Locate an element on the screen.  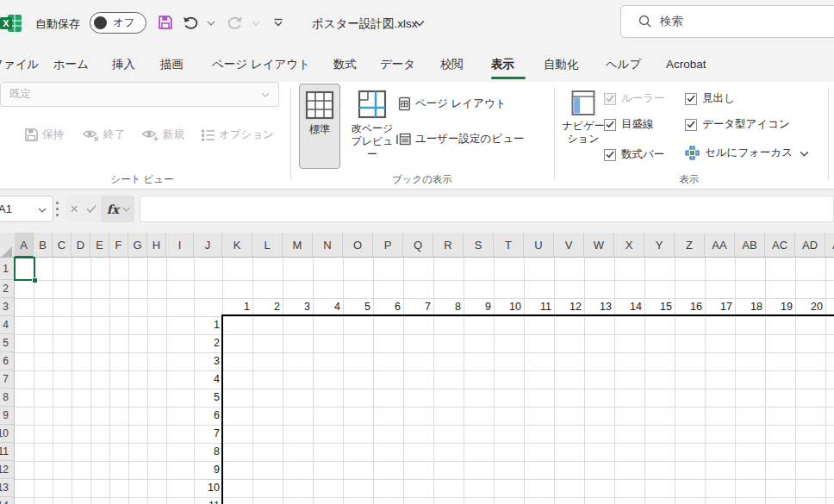
design-top-number-14: 14 is located at coordinates (628, 307).